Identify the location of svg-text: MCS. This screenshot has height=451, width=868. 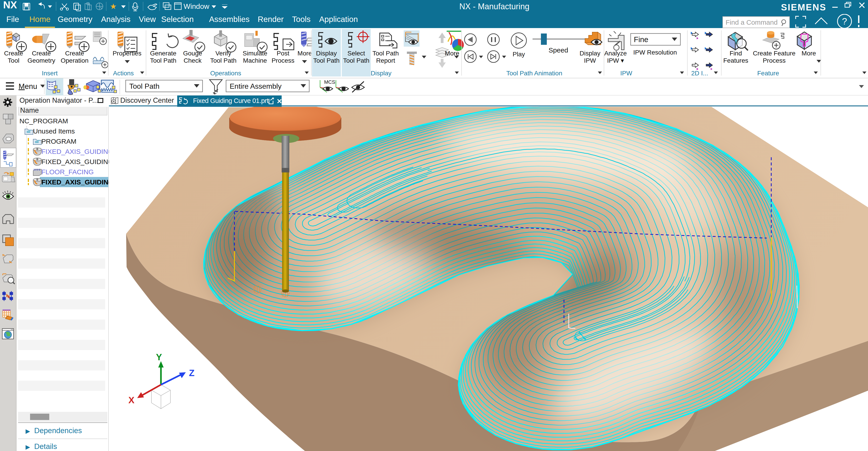
(330, 82).